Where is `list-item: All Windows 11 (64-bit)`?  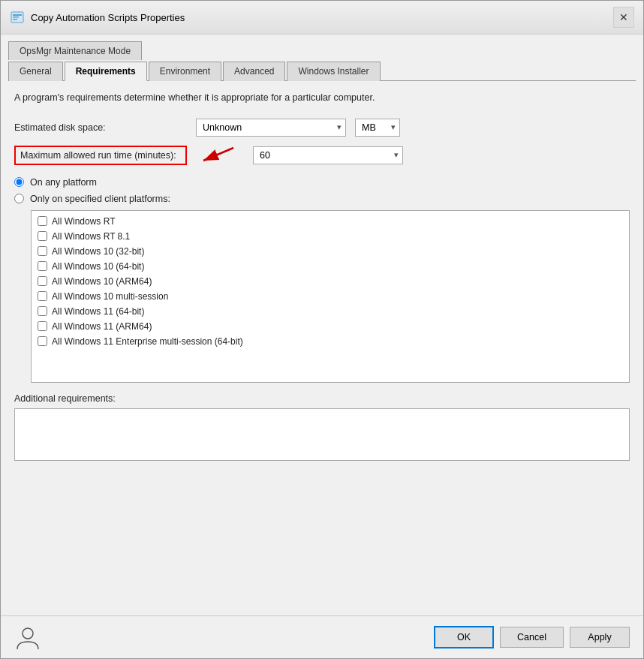 list-item: All Windows 11 (64-bit) is located at coordinates (330, 311).